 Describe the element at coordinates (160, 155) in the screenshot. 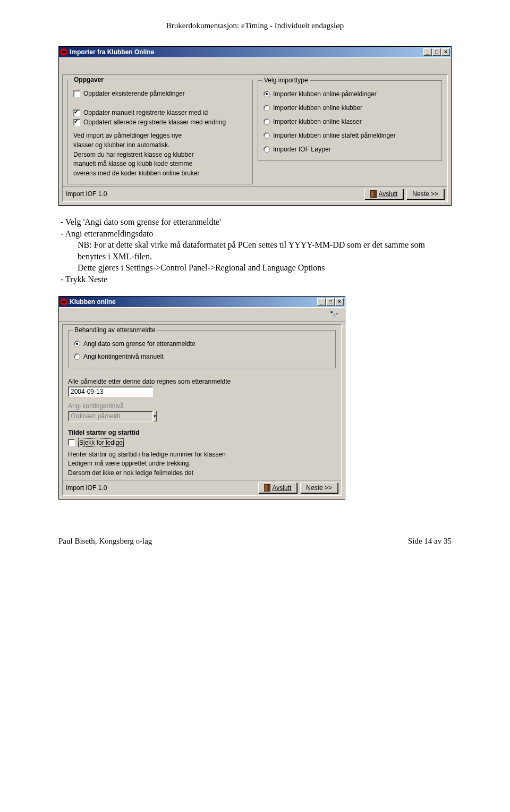

I see `info-text: Ved import av påmeldinger legges nye kla…` at that location.